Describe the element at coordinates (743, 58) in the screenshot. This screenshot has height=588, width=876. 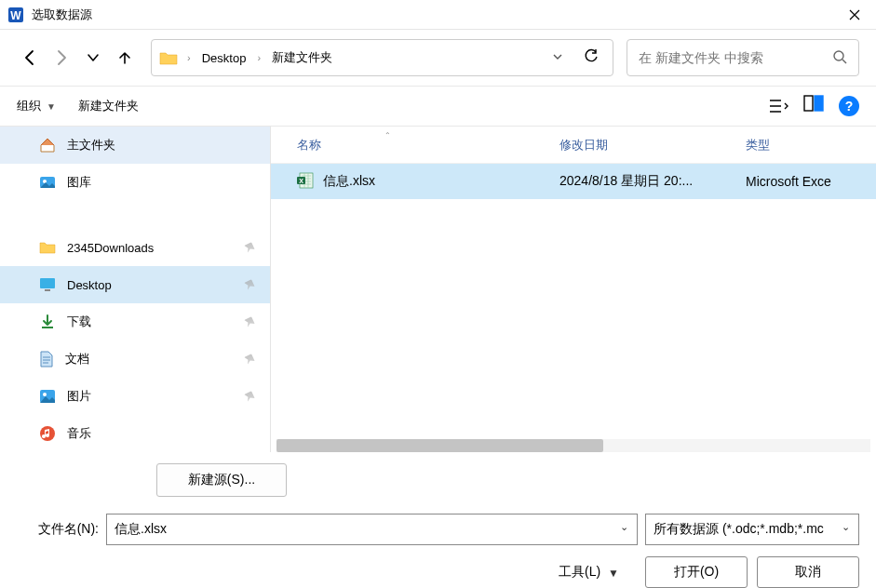
I see `search-box` at that location.